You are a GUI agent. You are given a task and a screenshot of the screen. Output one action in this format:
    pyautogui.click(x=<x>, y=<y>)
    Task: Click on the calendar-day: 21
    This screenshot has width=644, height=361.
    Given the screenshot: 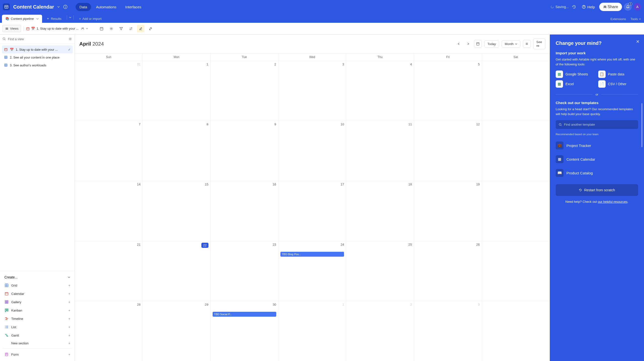 What is the action you would take?
    pyautogui.click(x=109, y=271)
    